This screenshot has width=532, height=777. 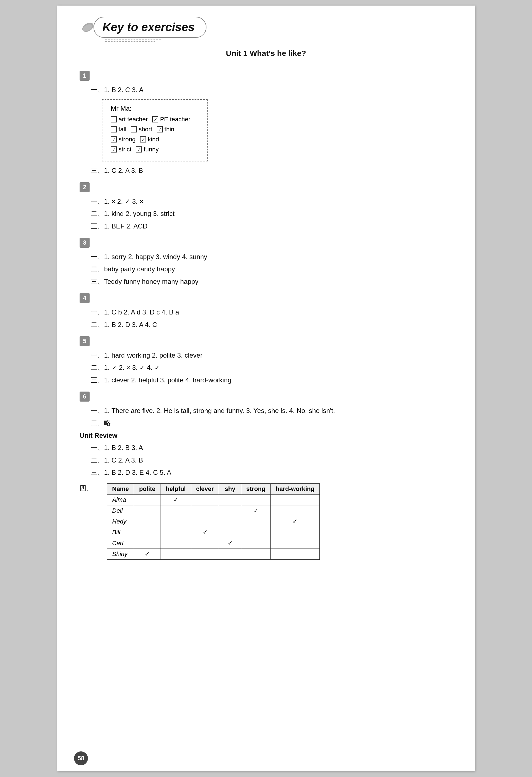 I want to click on cb-strict-box: ✓, so click(x=114, y=149).